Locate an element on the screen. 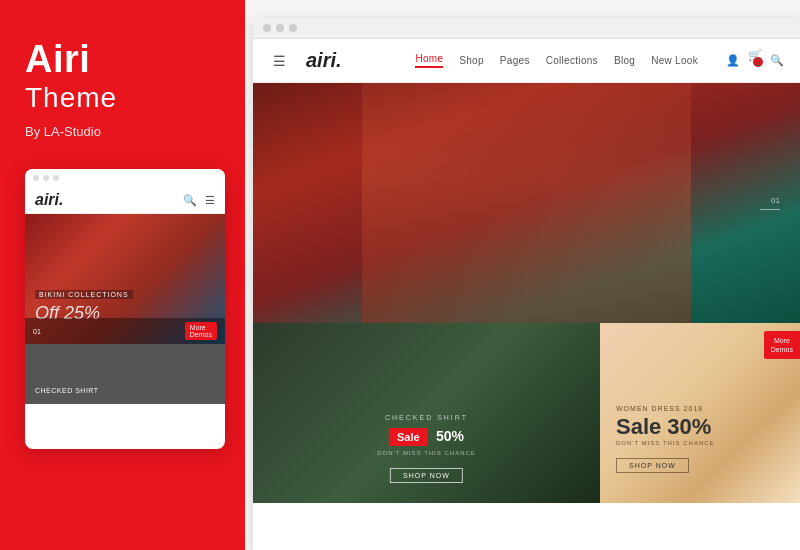 This screenshot has width=800, height=550. brand-title: Airi is located at coordinates (122, 59).